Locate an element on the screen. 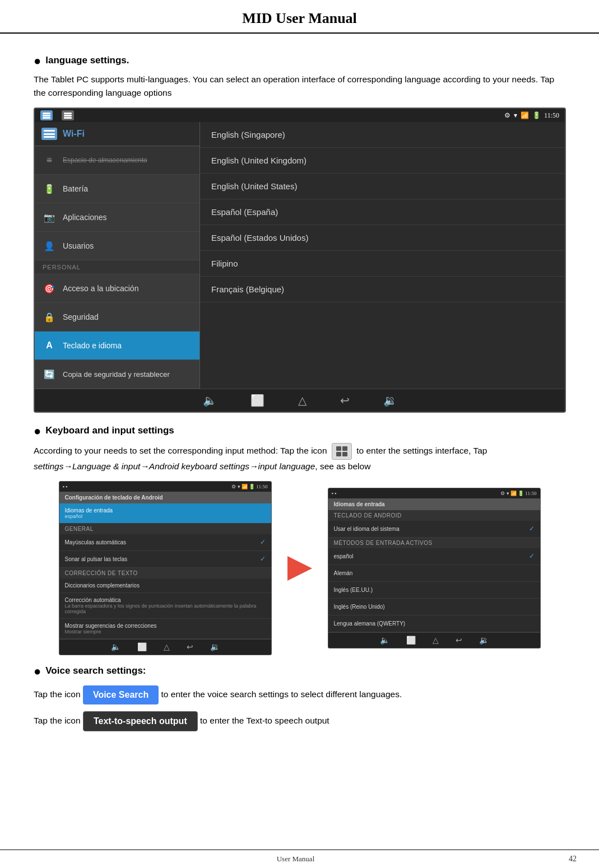 The image size is (599, 868). correccion-auto-sub: La barra espaciadora y los signos de pun… is located at coordinates (165, 609).